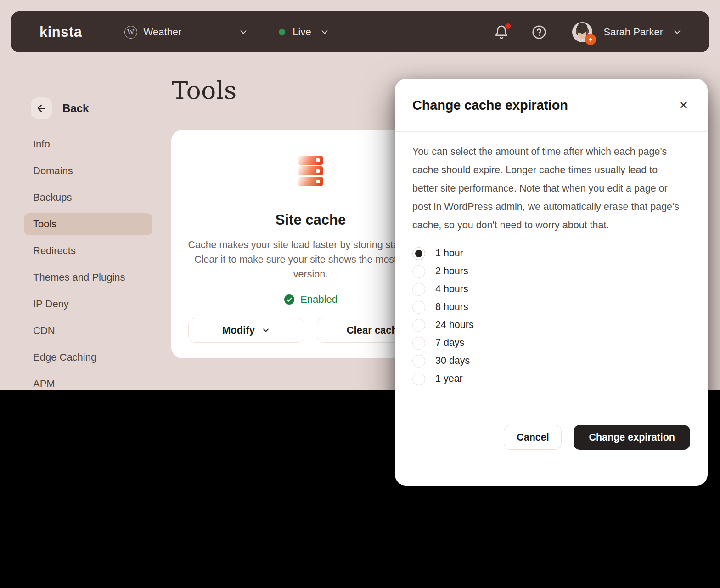  What do you see at coordinates (539, 32) in the screenshot?
I see `help-icon` at bounding box center [539, 32].